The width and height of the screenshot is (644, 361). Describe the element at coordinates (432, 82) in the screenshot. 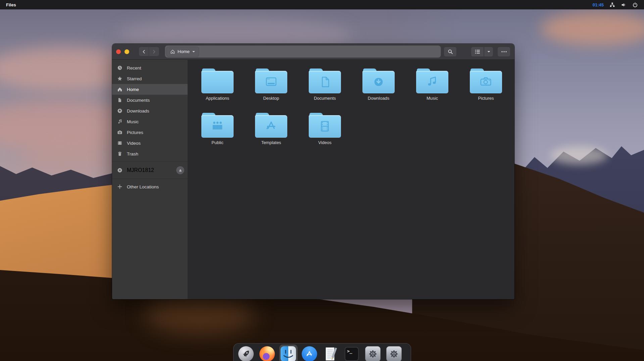

I see `music-emblem-icon` at that location.